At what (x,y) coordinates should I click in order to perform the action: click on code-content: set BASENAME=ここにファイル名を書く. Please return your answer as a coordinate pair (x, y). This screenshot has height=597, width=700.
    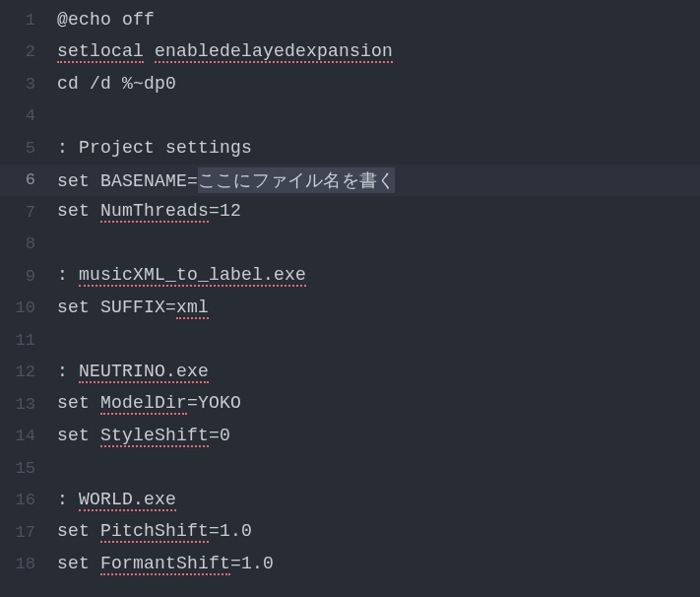
    Looking at the image, I should click on (219, 180).